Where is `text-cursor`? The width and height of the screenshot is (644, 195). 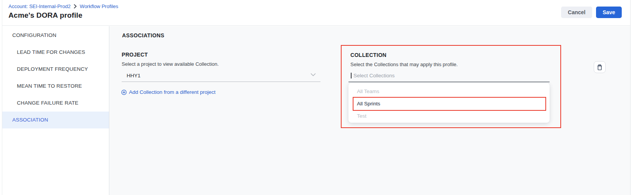
text-cursor is located at coordinates (351, 75).